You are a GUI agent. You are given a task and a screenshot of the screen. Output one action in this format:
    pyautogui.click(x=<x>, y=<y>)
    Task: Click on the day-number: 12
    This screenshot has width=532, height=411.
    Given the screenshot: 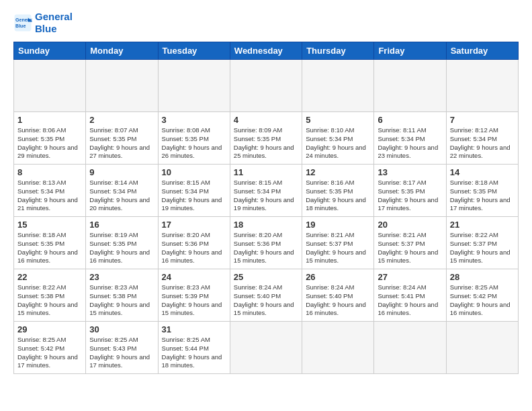 What is the action you would take?
    pyautogui.click(x=338, y=172)
    